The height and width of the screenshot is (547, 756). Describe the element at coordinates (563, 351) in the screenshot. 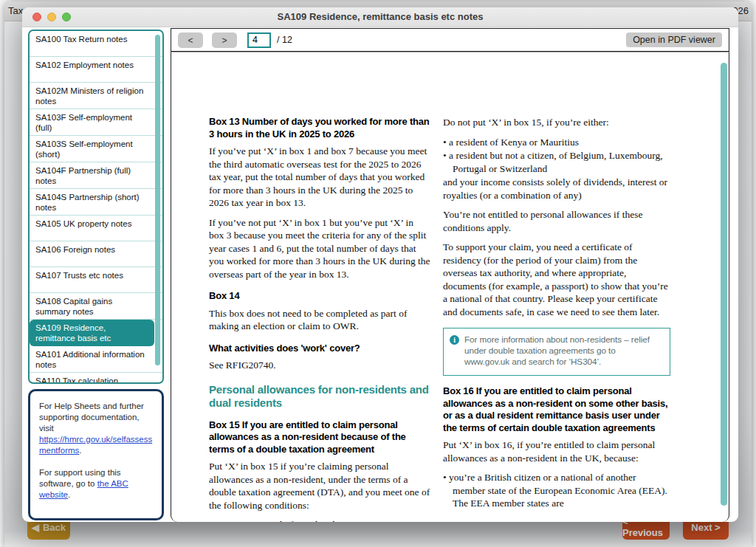

I see `info-box-text: For more information about non-residents…` at that location.